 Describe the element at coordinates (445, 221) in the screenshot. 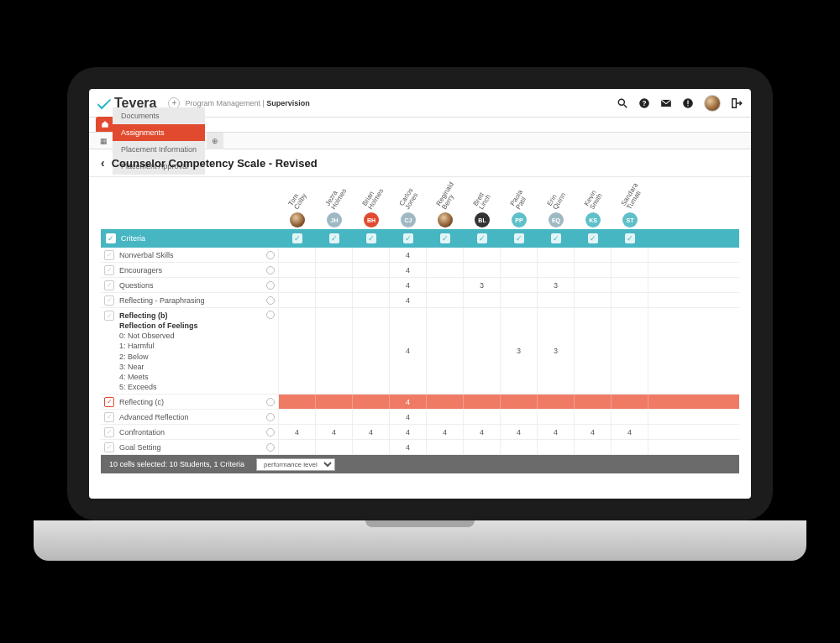

I see `student-col-rb: ReginaldBerry` at that location.